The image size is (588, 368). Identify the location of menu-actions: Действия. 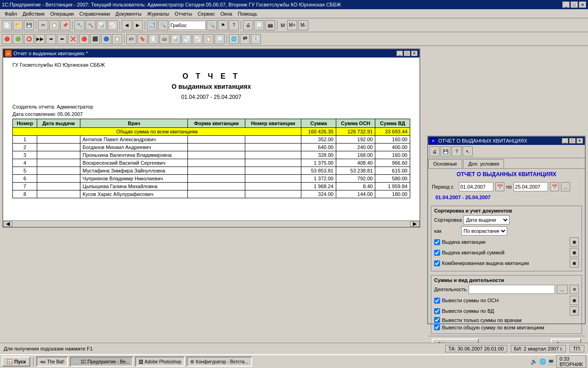
(34, 14).